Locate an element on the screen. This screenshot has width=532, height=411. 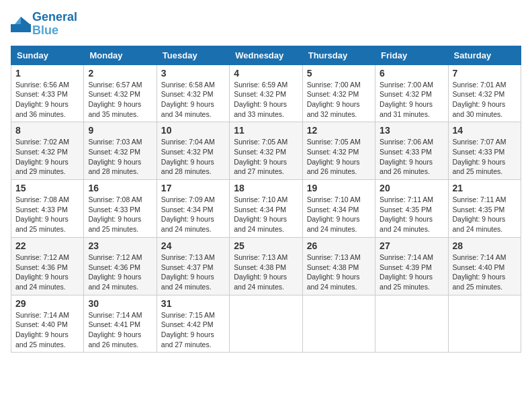
day-info: Sunrise: 7:13 AMSunset: 4:37 PMDaylight:… is located at coordinates (188, 272).